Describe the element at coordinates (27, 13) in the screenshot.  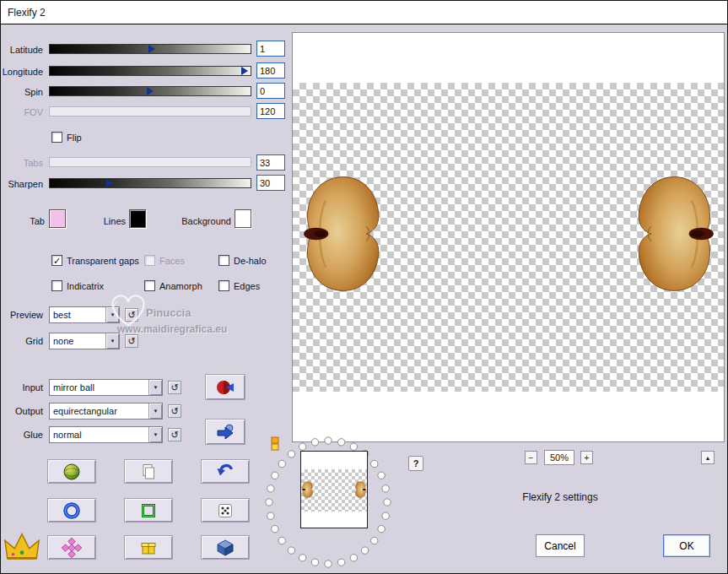
I see `window-title: Flexify 2` at that location.